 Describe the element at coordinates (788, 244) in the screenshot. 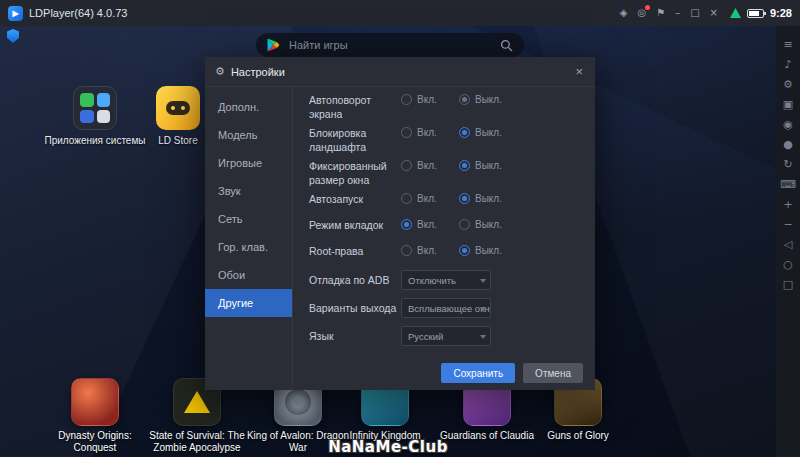

I see `back-icon: ◁` at that location.